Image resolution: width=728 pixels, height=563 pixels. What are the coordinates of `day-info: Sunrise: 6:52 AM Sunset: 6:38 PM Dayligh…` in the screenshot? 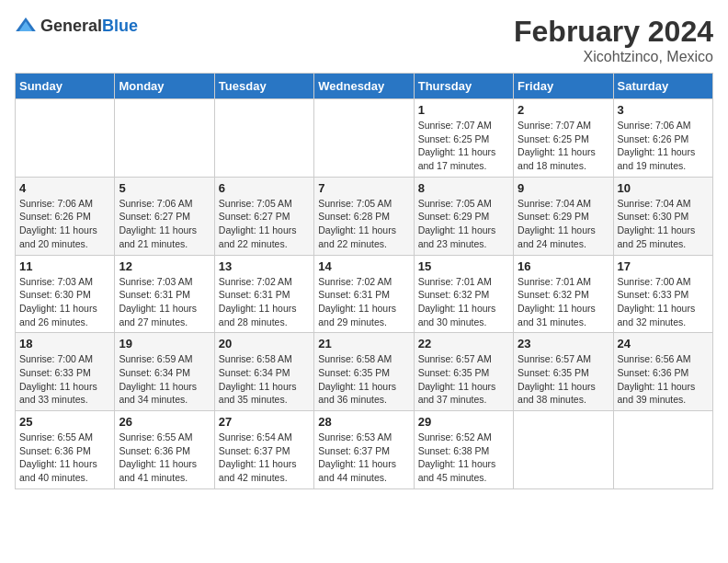 It's located at (463, 458).